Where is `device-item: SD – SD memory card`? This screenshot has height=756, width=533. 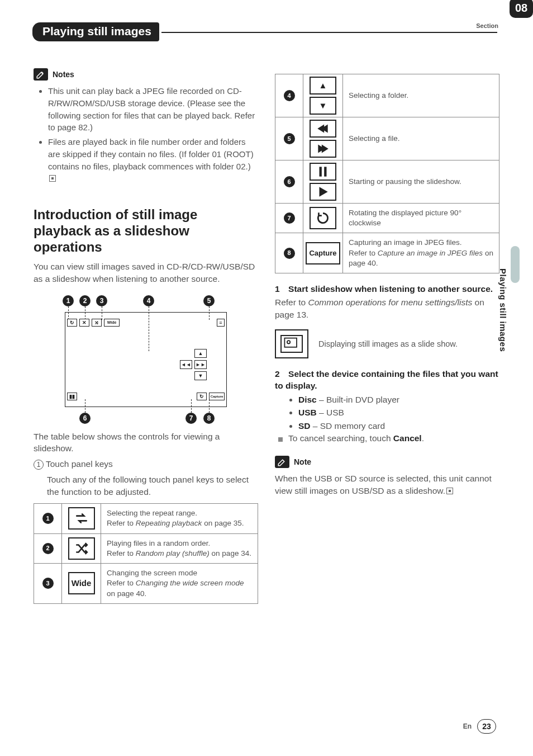
device-item: SD – SD memory card is located at coordinates (399, 426).